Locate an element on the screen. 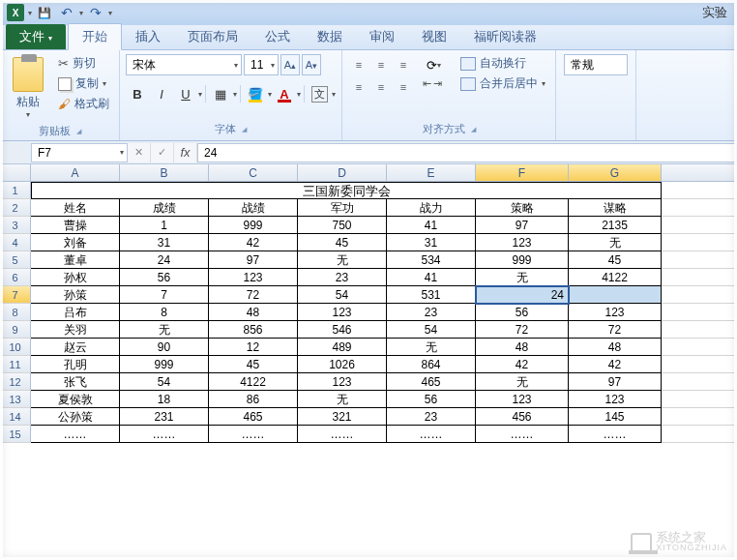 The height and width of the screenshot is (560, 737). cell: 董卓 is located at coordinates (75, 260).